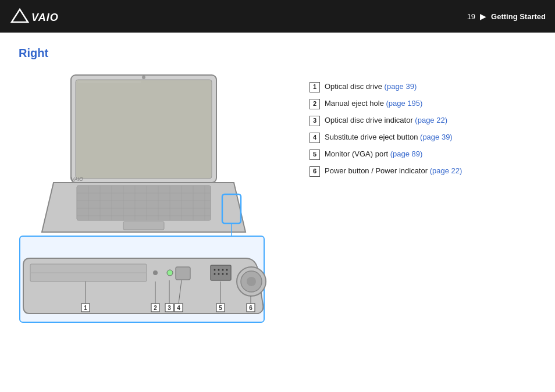 This screenshot has width=555, height=392. What do you see at coordinates (315, 121) in the screenshot?
I see `item-number-badge: 3` at bounding box center [315, 121].